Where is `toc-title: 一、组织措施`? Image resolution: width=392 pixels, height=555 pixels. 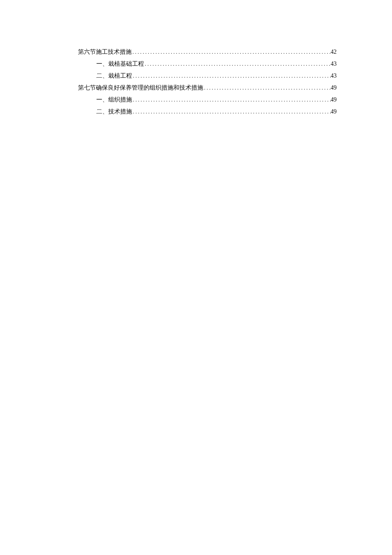
toc-title: 一、组织措施 is located at coordinates (114, 100).